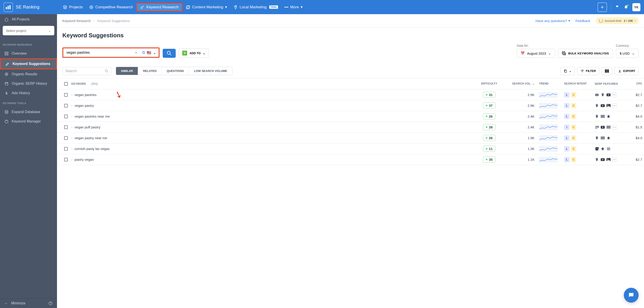 This screenshot has height=308, width=644. What do you see at coordinates (626, 71) in the screenshot?
I see `export-button: EXPORT` at bounding box center [626, 71].